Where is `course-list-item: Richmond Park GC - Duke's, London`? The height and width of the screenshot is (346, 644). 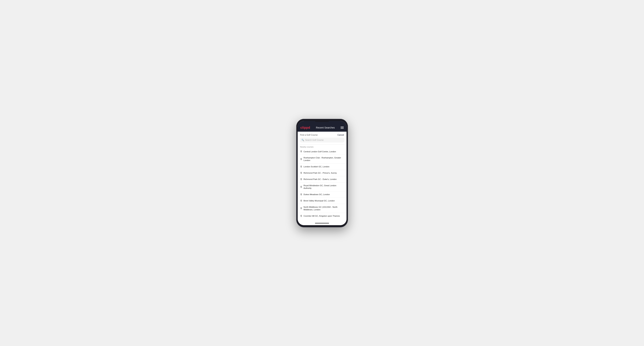 course-list-item: Richmond Park GC - Duke's, London is located at coordinates (322, 179).